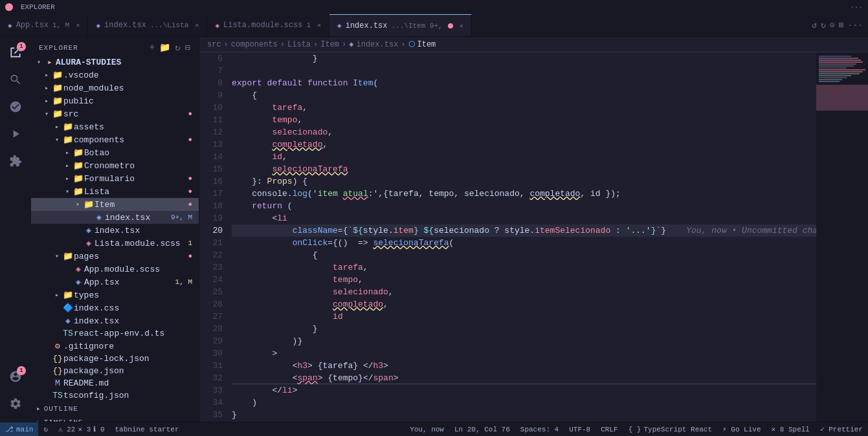  I want to click on tree-tsconfig: TS tsconfig.json, so click(115, 396).